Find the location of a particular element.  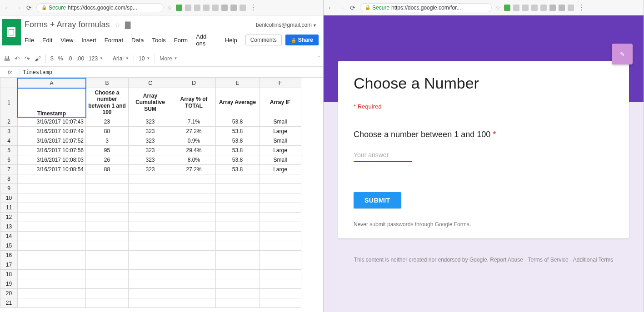

cell: 23 is located at coordinates (107, 122).